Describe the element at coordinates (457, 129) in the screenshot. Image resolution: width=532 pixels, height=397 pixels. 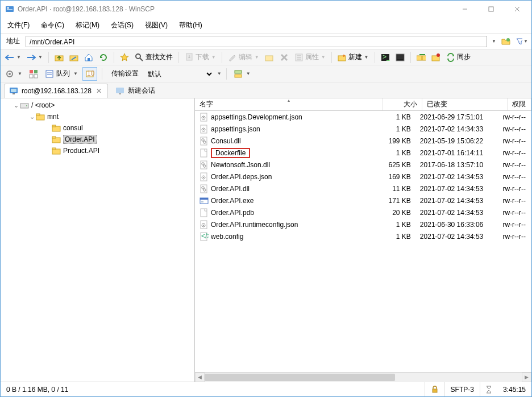
I see `file-date: 2021-07-02 14:34:33` at that location.